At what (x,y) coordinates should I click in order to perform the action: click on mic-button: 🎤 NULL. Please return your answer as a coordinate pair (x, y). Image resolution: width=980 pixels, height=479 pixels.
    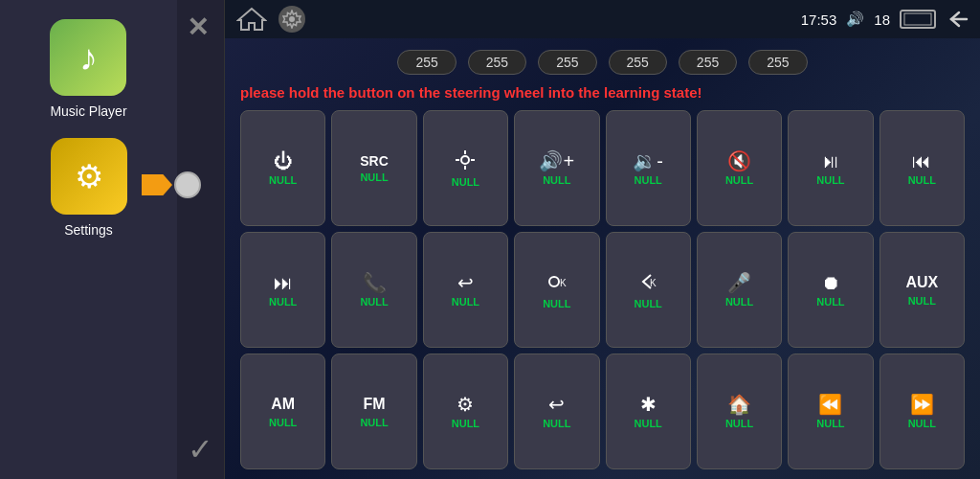
    Looking at the image, I should click on (739, 289).